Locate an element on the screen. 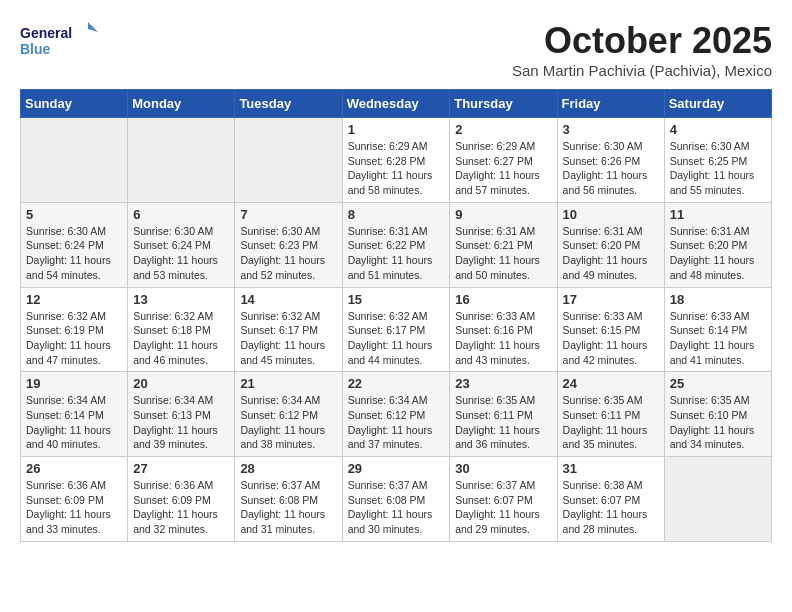 This screenshot has width=792, height=612. day-number: 24 is located at coordinates (611, 384).